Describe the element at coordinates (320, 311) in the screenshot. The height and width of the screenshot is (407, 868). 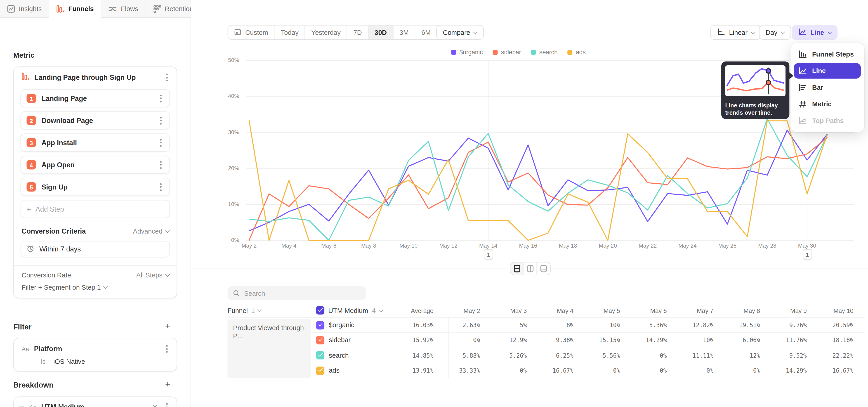
I see `select-all-checkbox` at that location.